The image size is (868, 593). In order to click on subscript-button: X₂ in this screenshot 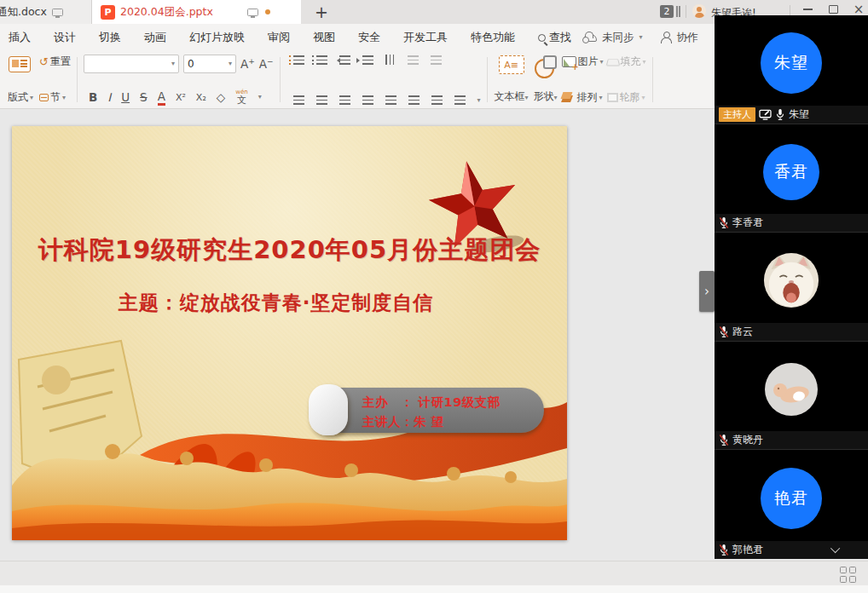, I will do `click(201, 97)`.